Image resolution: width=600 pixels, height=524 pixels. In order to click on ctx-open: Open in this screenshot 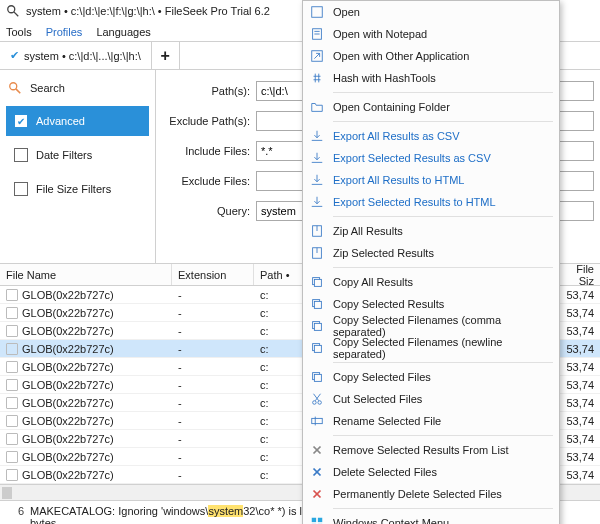, I will do `click(431, 12)`.